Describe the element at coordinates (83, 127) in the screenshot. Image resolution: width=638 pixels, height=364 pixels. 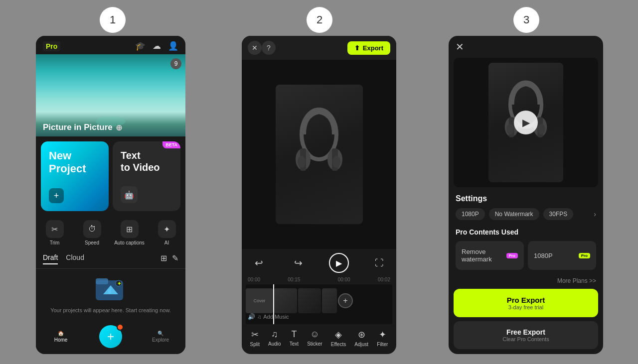
I see `hero-overlay: Picture in Picture ⊕` at that location.